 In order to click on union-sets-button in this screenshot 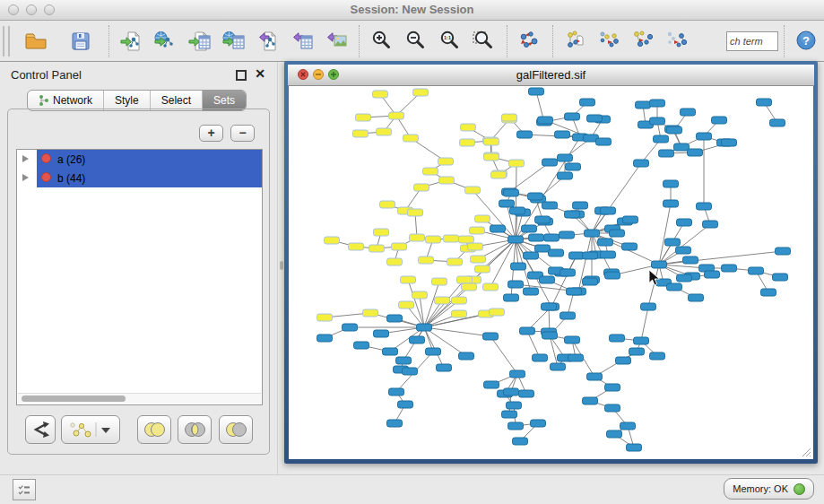, I will do `click(154, 430)`.